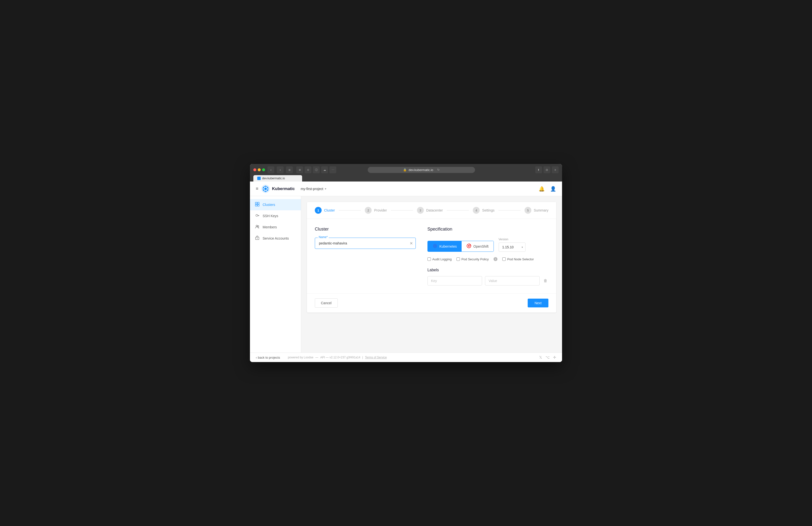 The width and height of the screenshot is (812, 526). Describe the element at coordinates (473, 259) in the screenshot. I see `pod-security-policy-checkbox: Pod Security Policy` at that location.